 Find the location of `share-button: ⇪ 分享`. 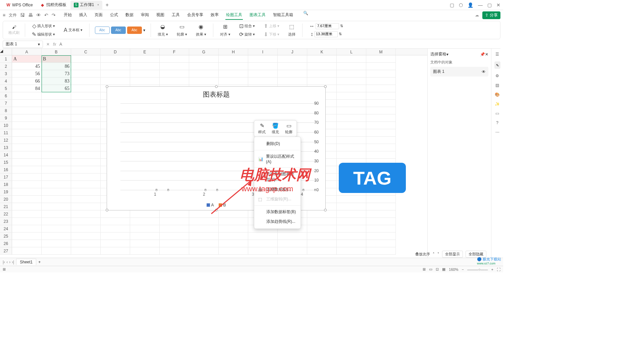

share-button: ⇪ 分享 is located at coordinates (491, 15).